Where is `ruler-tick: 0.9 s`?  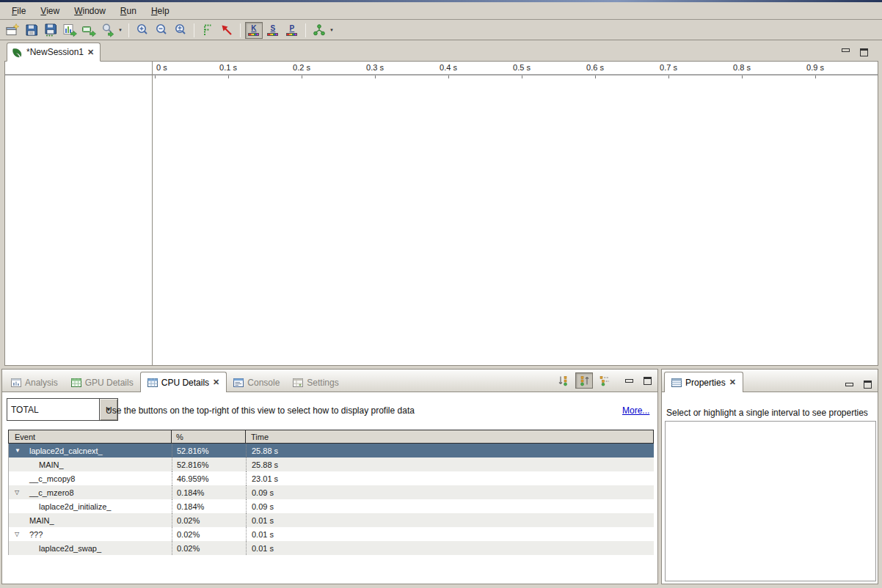
ruler-tick: 0.9 s is located at coordinates (815, 67).